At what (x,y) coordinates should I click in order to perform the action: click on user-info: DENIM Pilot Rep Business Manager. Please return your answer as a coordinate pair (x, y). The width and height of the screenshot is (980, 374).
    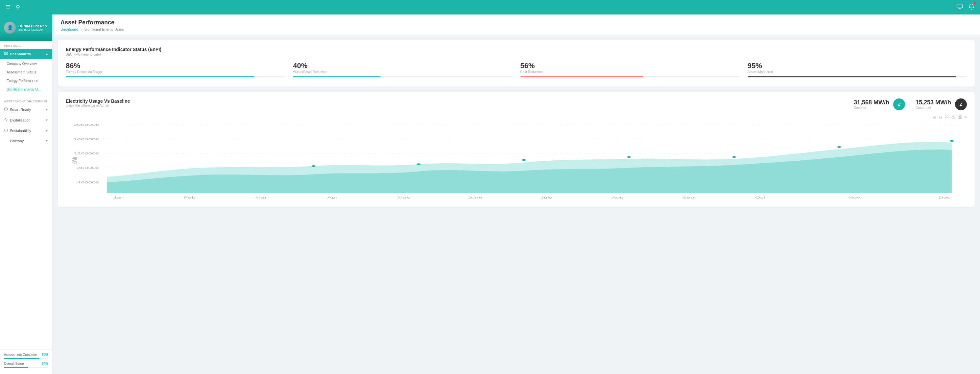
    Looking at the image, I should click on (33, 27).